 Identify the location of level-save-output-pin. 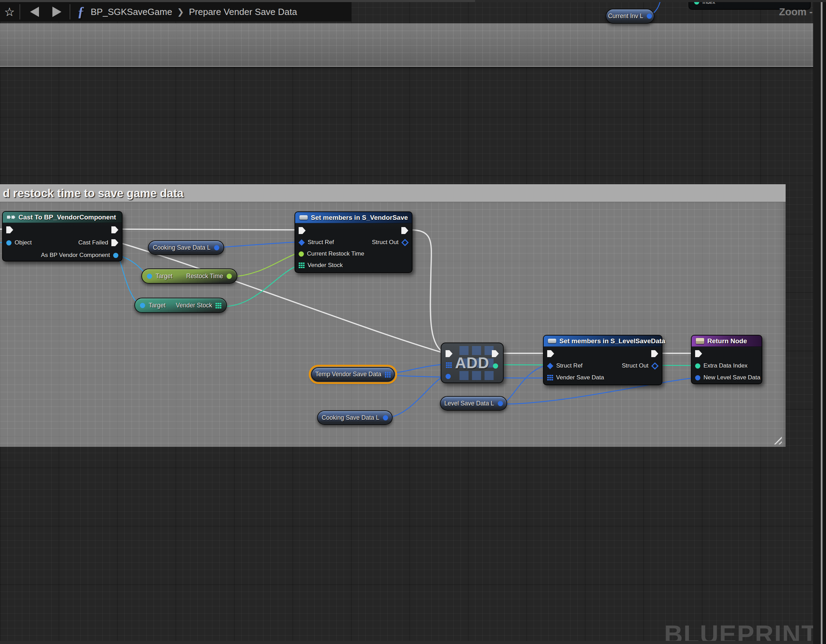
(500, 404).